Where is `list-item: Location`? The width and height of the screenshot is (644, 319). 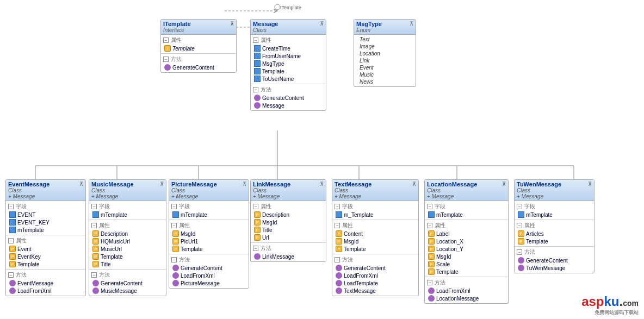
list-item: Location is located at coordinates (385, 53).